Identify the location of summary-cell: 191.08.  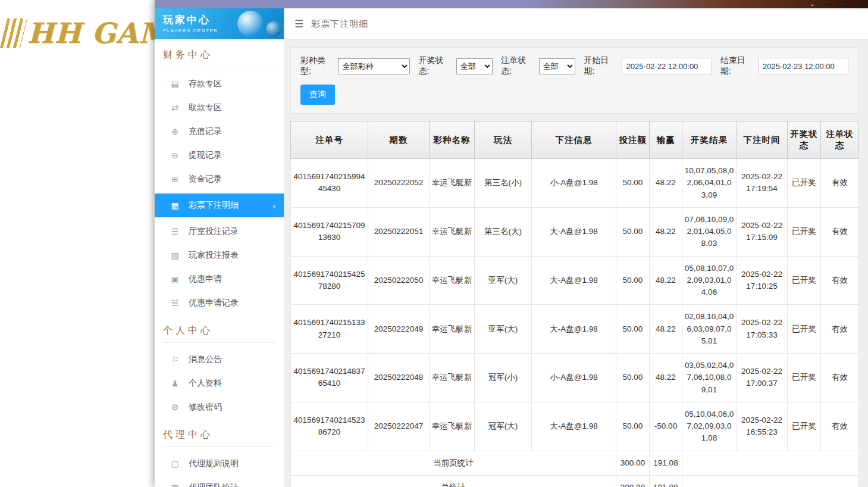
(666, 463).